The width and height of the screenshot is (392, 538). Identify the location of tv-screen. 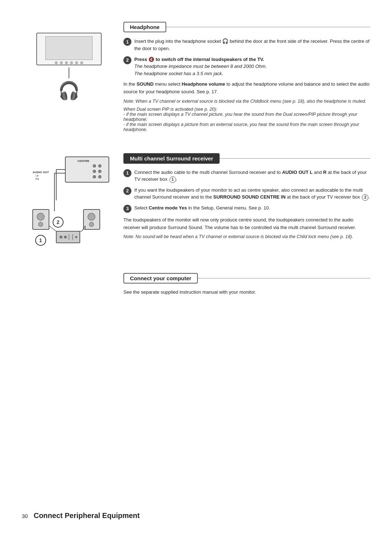
(69, 48).